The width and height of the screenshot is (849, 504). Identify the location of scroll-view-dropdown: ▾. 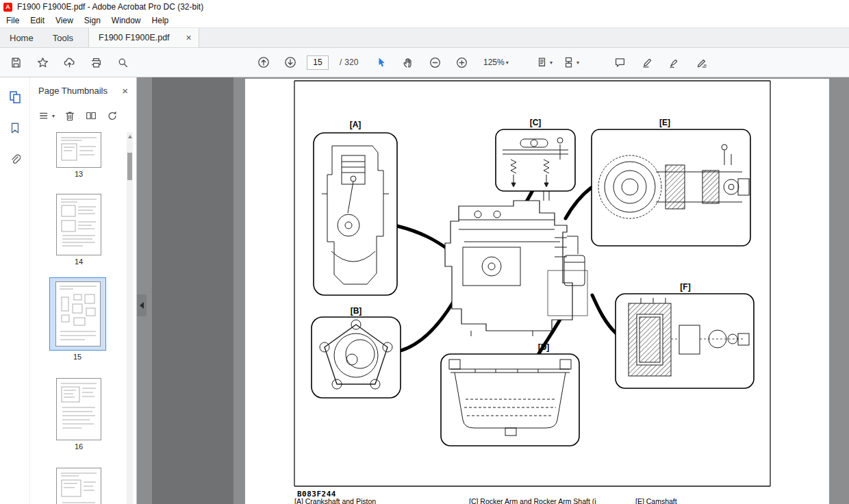
(571, 63).